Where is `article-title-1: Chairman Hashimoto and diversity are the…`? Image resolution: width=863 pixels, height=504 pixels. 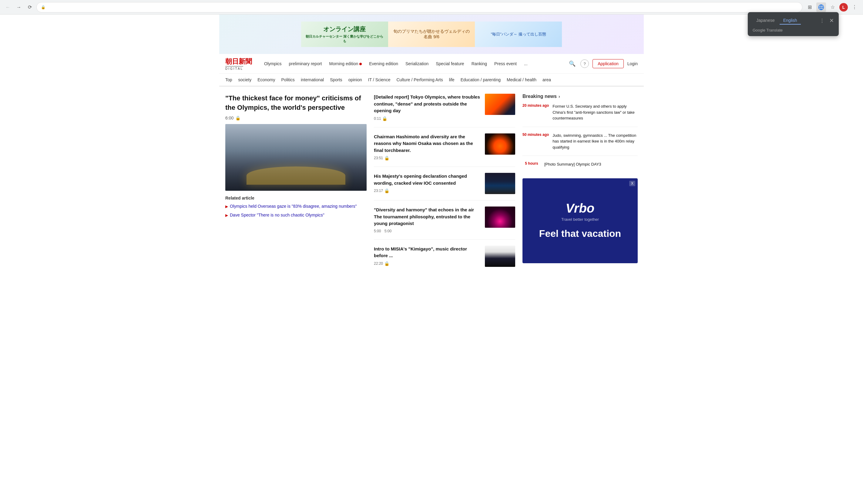 article-title-1: Chairman Hashimoto and diversity are the… is located at coordinates (427, 144).